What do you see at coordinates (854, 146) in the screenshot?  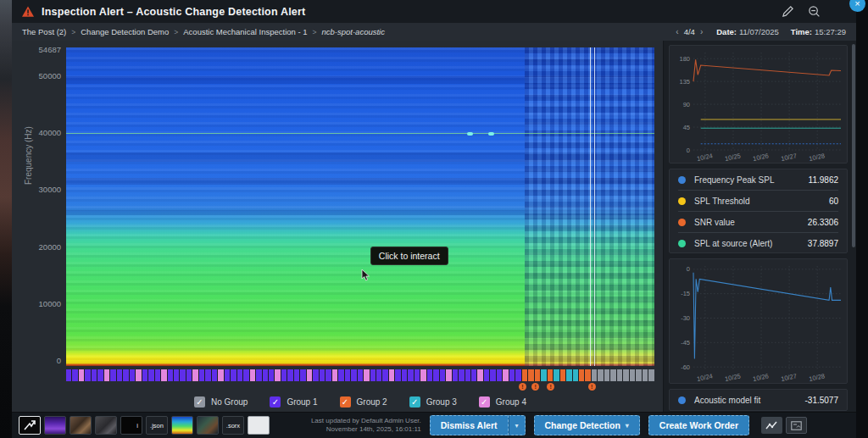 I see `sidebar-scrollbar` at bounding box center [854, 146].